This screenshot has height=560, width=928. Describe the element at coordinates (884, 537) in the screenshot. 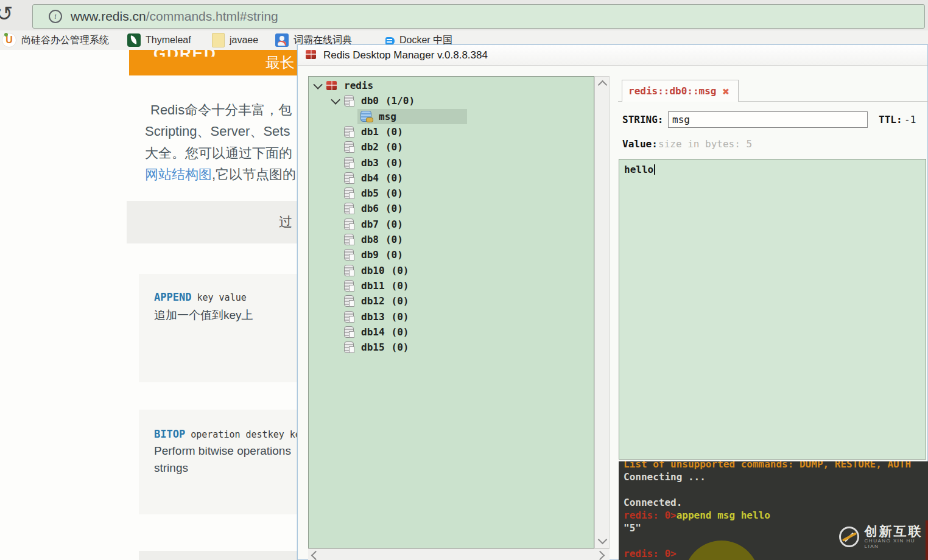

I see `watermark-logo: 创新互联 CHUANG XIN HU LIAN` at that location.